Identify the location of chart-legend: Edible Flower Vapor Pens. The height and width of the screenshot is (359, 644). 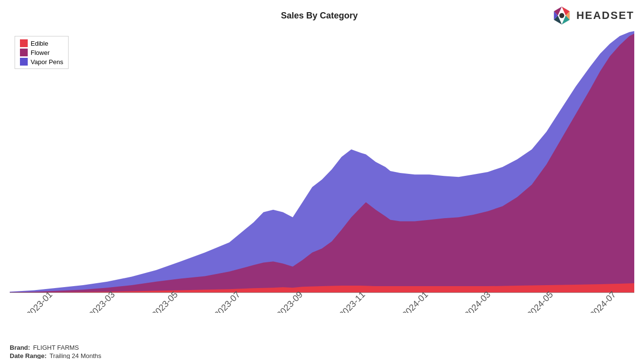
(42, 52).